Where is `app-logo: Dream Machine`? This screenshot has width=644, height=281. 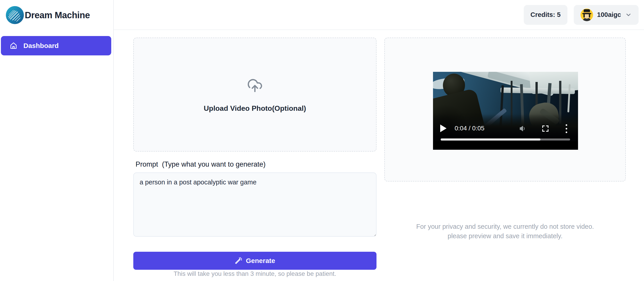 app-logo: Dream Machine is located at coordinates (48, 15).